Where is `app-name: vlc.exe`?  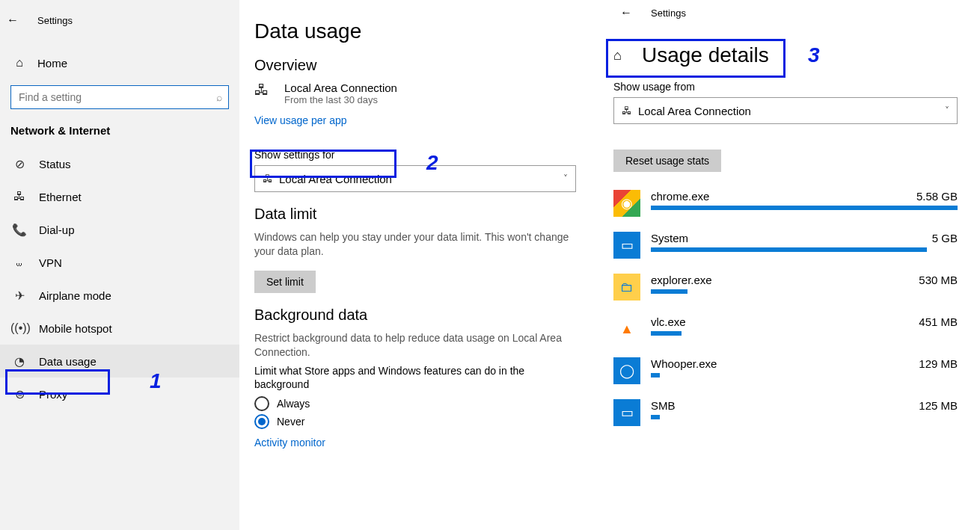 app-name: vlc.exe is located at coordinates (669, 321).